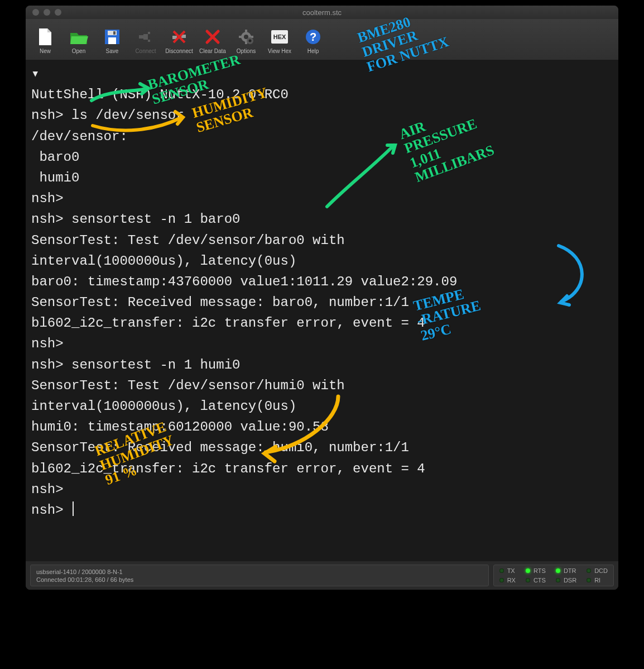  I want to click on titlebar: coolterm.stc, so click(322, 12).